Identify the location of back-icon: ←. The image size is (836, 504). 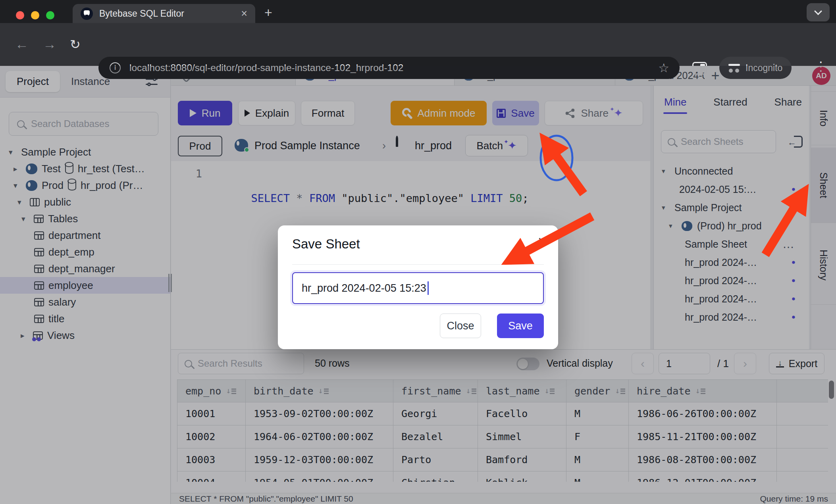
(22, 44).